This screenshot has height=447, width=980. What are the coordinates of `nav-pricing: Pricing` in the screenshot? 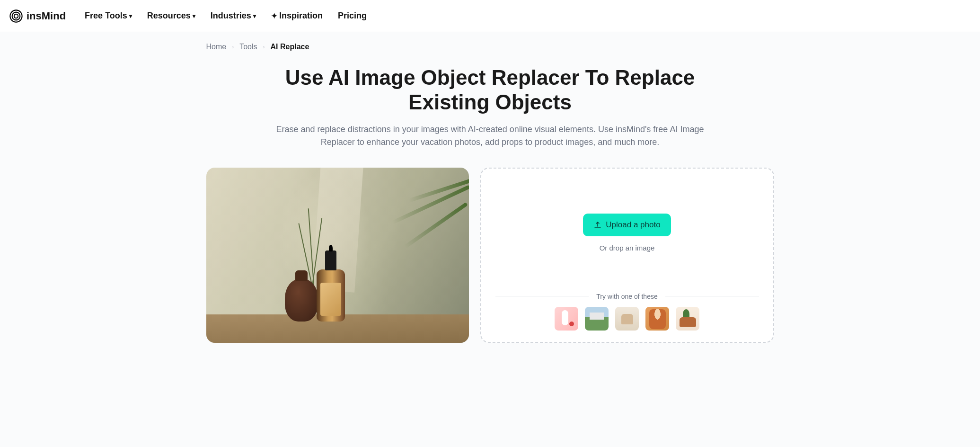 It's located at (352, 16).